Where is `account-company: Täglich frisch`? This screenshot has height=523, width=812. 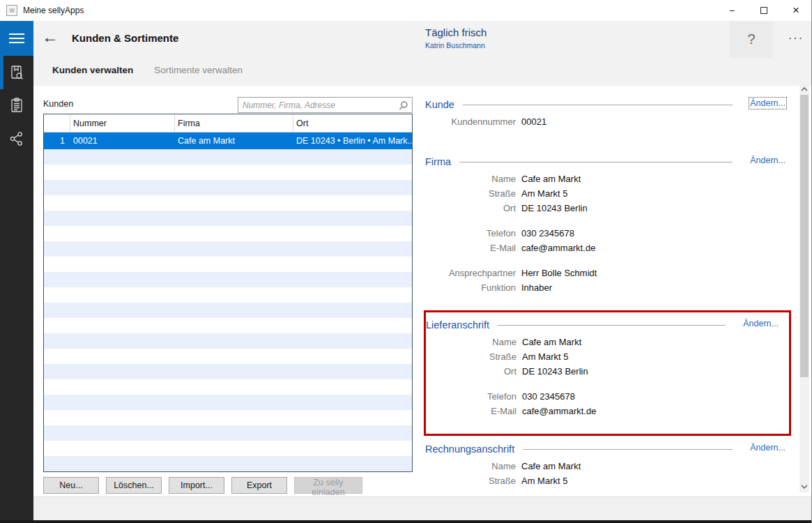 account-company: Täglich frisch is located at coordinates (456, 32).